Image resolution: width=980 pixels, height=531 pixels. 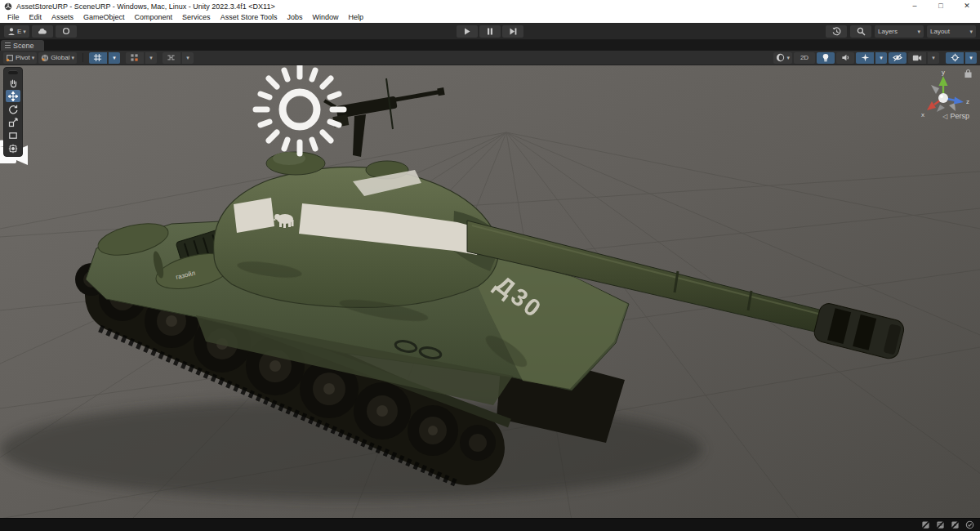 What do you see at coordinates (943, 72) in the screenshot?
I see `axis-y-label: y` at bounding box center [943, 72].